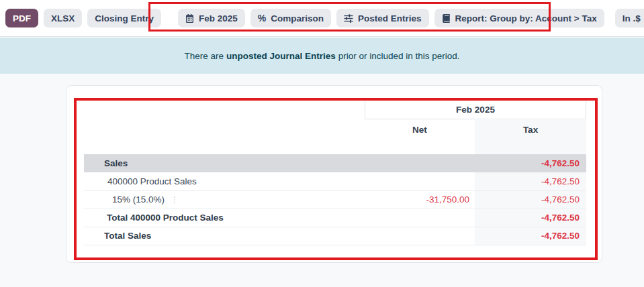 The height and width of the screenshot is (287, 644). What do you see at coordinates (389, 19) in the screenshot?
I see `filter-label: Posted Entries` at bounding box center [389, 19].